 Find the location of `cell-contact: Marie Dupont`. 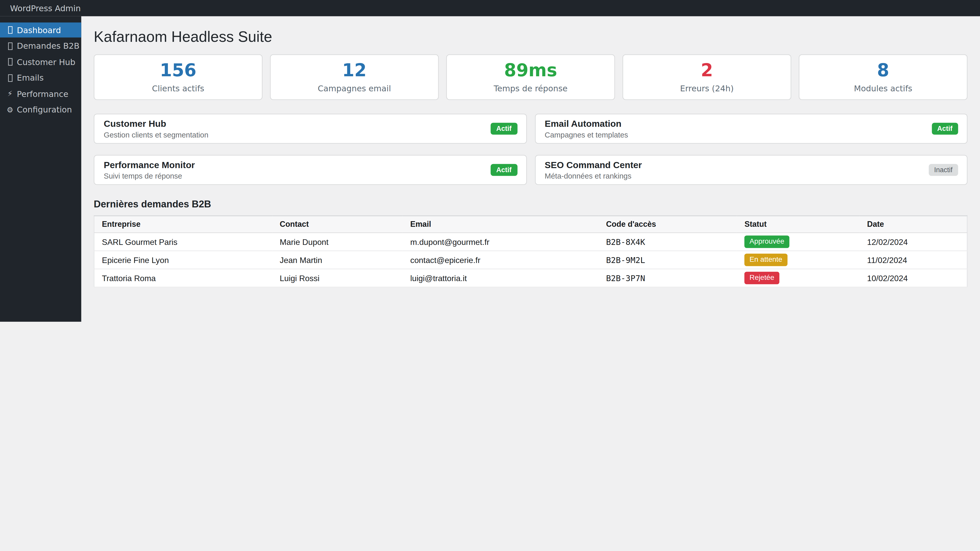

cell-contact: Marie Dupont is located at coordinates (338, 242).